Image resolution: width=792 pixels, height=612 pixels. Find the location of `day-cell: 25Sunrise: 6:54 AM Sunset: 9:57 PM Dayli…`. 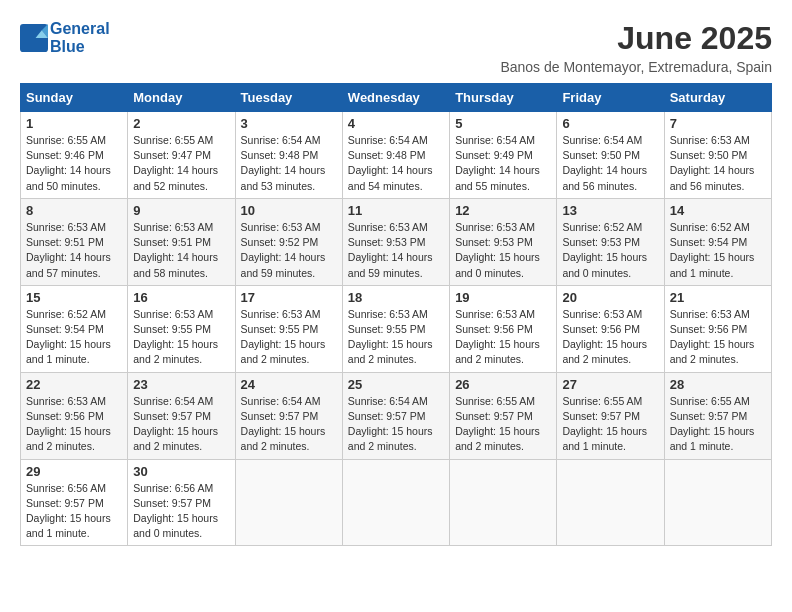

day-cell: 25Sunrise: 6:54 AM Sunset: 9:57 PM Dayli… is located at coordinates (396, 416).